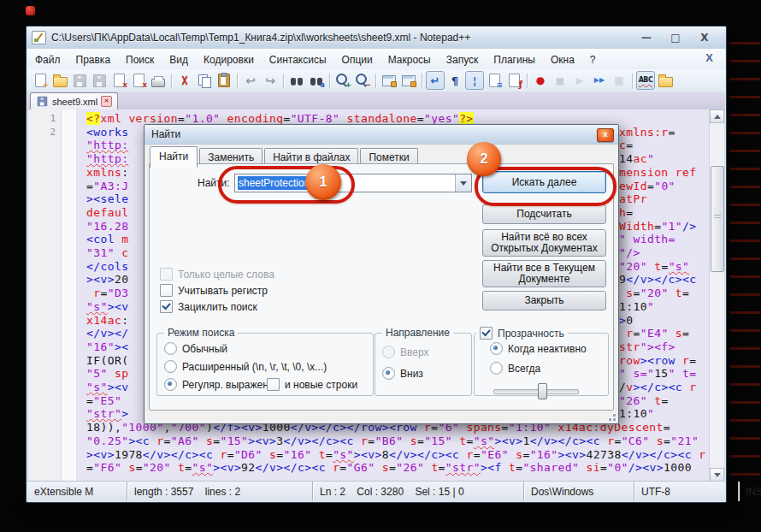  Describe the element at coordinates (343, 80) in the screenshot. I see `zoom-in-button: +` at that location.